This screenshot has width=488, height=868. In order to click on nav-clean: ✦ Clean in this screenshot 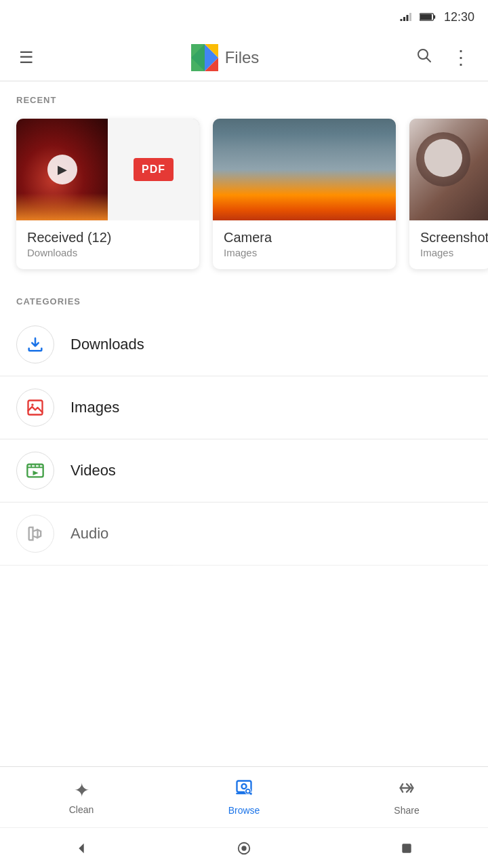, I will do `click(81, 797)`.